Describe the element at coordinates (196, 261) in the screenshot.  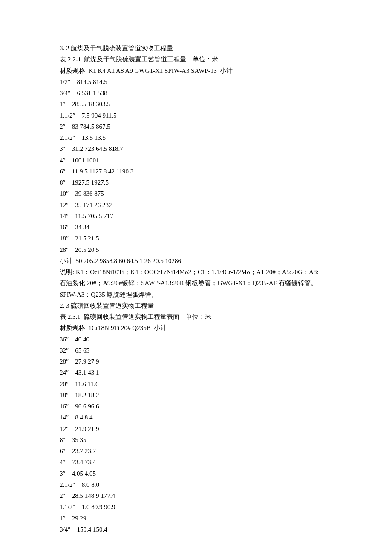
I see `table-subtotal-2-2-1: 小计 50 205.2 9858.8 60 64.5 1 26 20.5 102…` at that location.